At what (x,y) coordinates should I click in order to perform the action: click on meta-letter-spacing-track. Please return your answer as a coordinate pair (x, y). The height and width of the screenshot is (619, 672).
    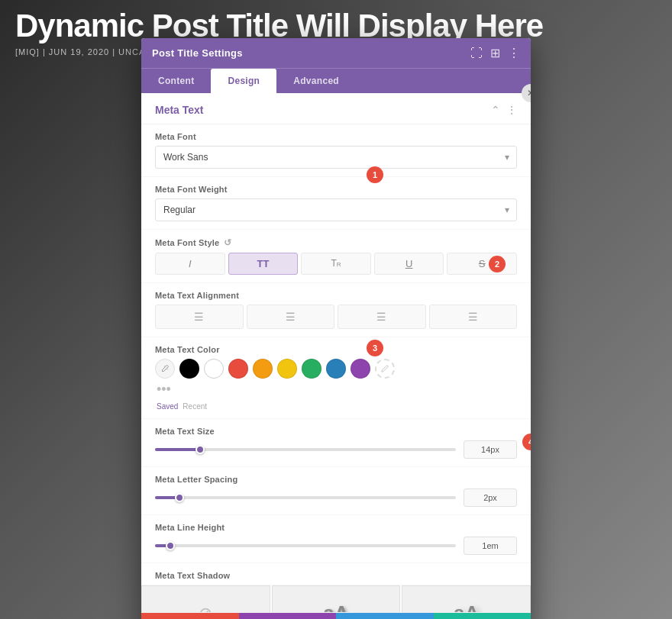
    Looking at the image, I should click on (305, 498).